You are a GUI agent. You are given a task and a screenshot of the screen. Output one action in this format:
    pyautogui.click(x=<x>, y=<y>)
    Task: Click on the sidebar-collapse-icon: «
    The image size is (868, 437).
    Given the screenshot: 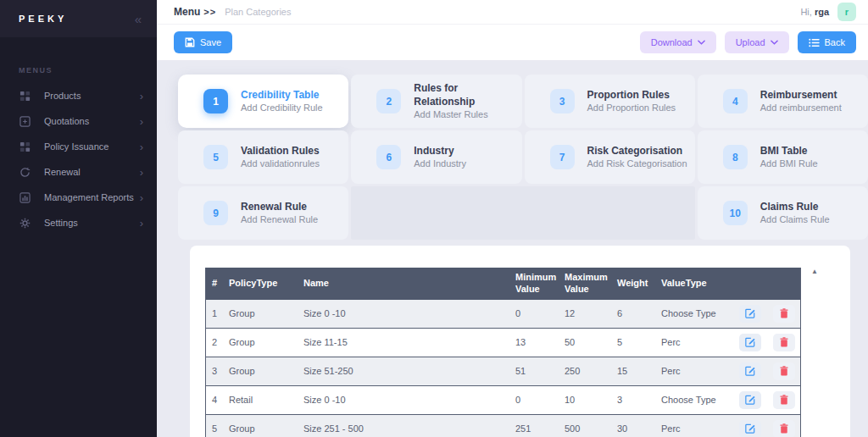 What is the action you would take?
    pyautogui.click(x=138, y=19)
    